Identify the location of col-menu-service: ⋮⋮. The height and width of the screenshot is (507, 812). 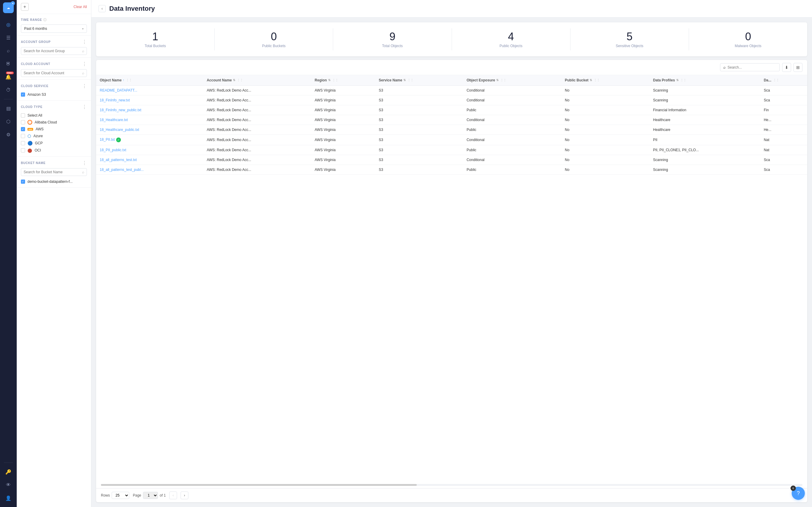
(410, 80).